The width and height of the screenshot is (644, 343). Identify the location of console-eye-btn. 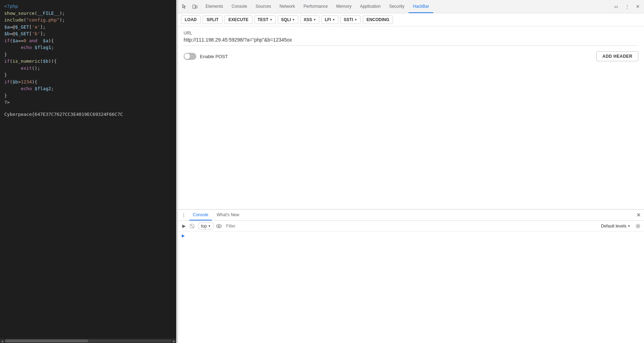
(219, 226).